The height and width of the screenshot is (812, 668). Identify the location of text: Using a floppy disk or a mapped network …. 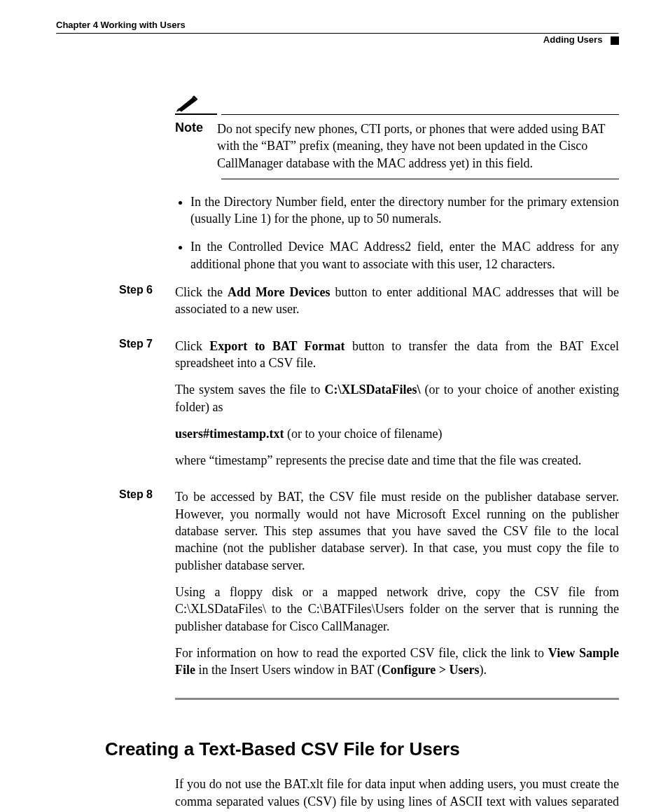
(397, 610).